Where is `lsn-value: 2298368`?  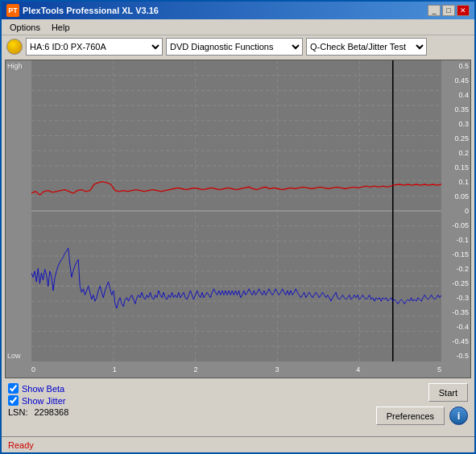 lsn-value: 2298368 is located at coordinates (52, 412).